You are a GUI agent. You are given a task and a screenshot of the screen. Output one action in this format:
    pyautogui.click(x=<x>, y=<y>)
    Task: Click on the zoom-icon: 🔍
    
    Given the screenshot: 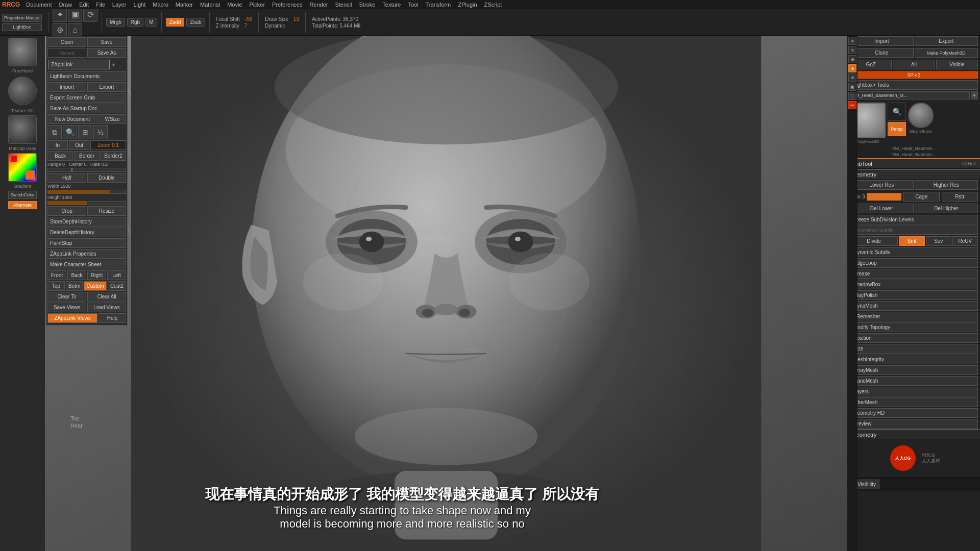 What is the action you would take?
    pyautogui.click(x=70, y=132)
    